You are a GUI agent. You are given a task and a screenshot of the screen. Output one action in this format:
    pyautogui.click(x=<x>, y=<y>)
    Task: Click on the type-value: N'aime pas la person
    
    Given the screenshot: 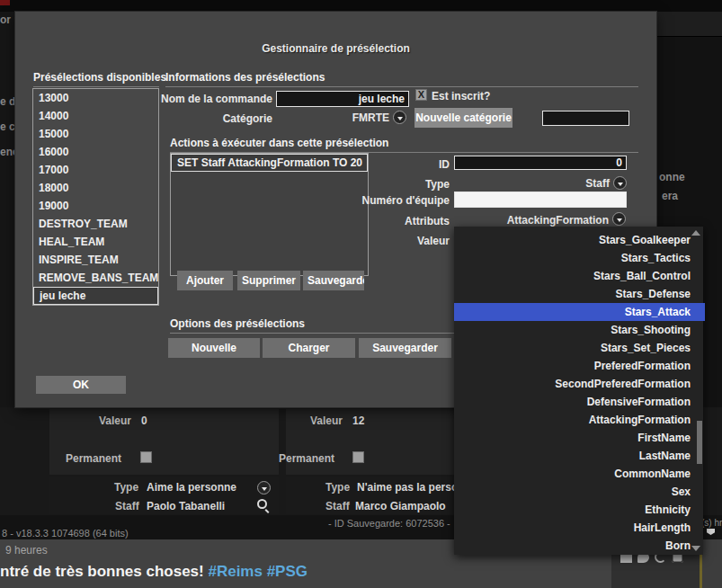 What is the action you would take?
    pyautogui.click(x=411, y=487)
    